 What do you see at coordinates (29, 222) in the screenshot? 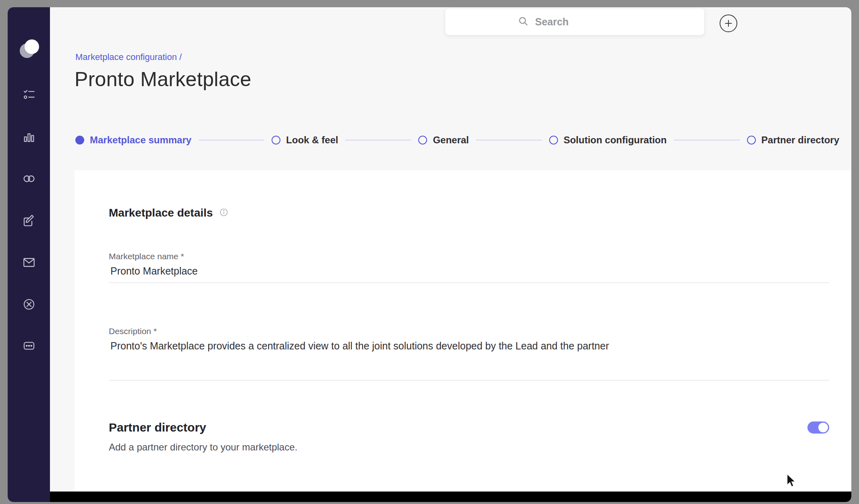
I see `sidebar-item-compose` at bounding box center [29, 222].